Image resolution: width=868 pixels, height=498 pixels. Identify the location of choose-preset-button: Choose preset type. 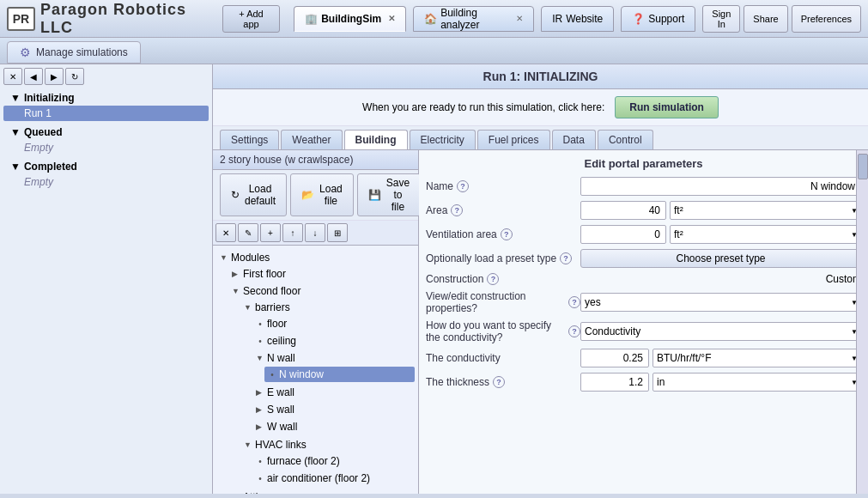
(721, 258).